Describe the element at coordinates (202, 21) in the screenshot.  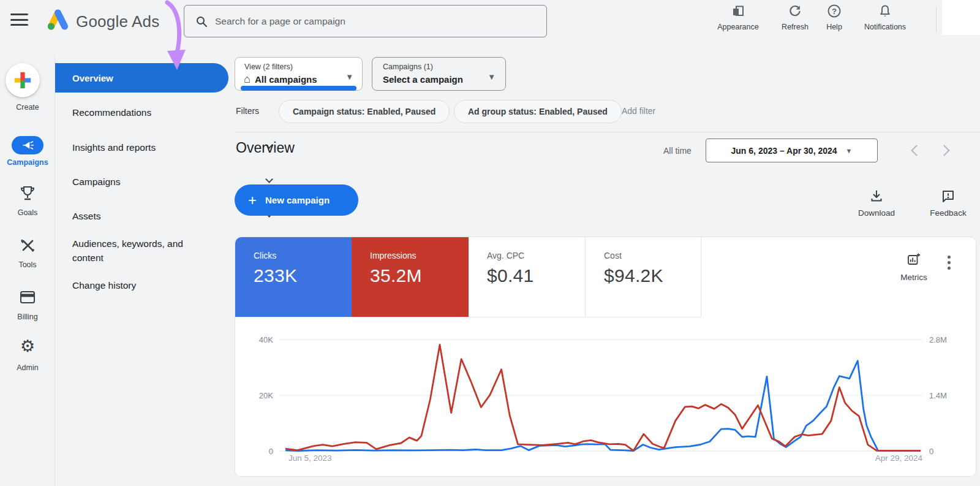
I see `search-icon` at that location.